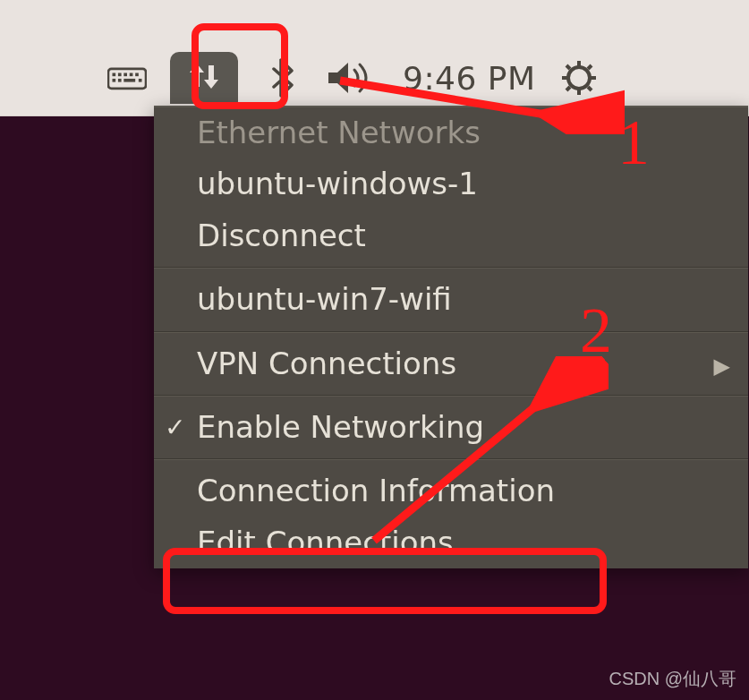  What do you see at coordinates (451, 184) in the screenshot?
I see `menu-item-wired-connection: ubuntu-windows-1` at bounding box center [451, 184].